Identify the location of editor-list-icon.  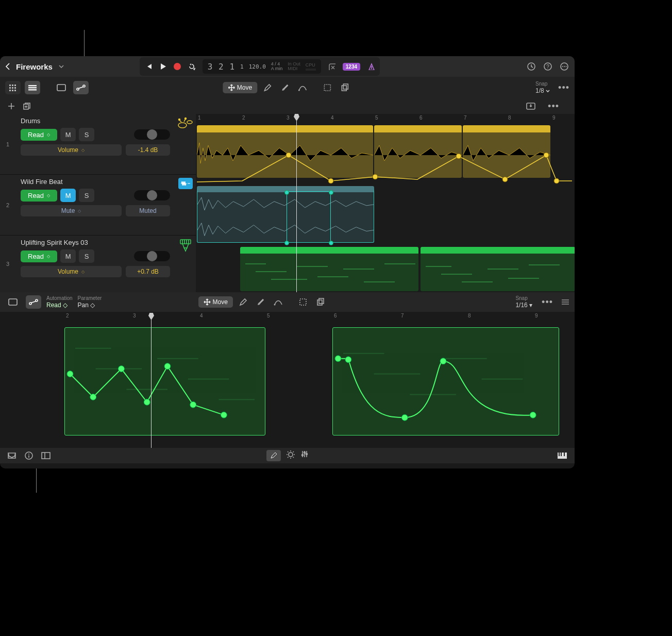
(565, 302).